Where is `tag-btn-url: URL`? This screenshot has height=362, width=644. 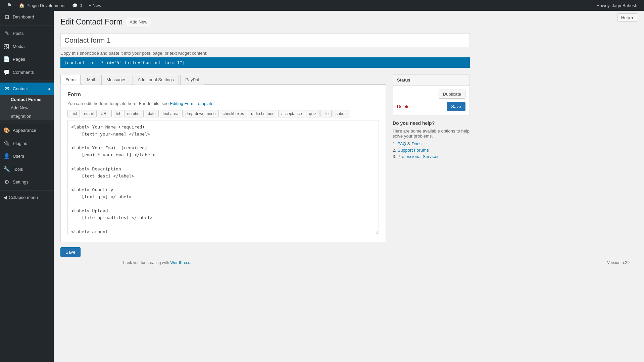
tag-btn-url: URL is located at coordinates (105, 114).